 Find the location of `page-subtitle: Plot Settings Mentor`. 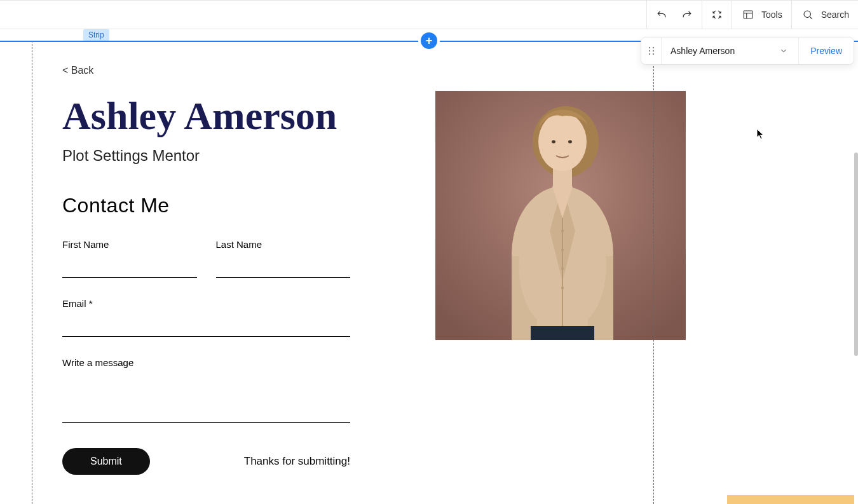

page-subtitle: Plot Settings Mentor is located at coordinates (221, 156).